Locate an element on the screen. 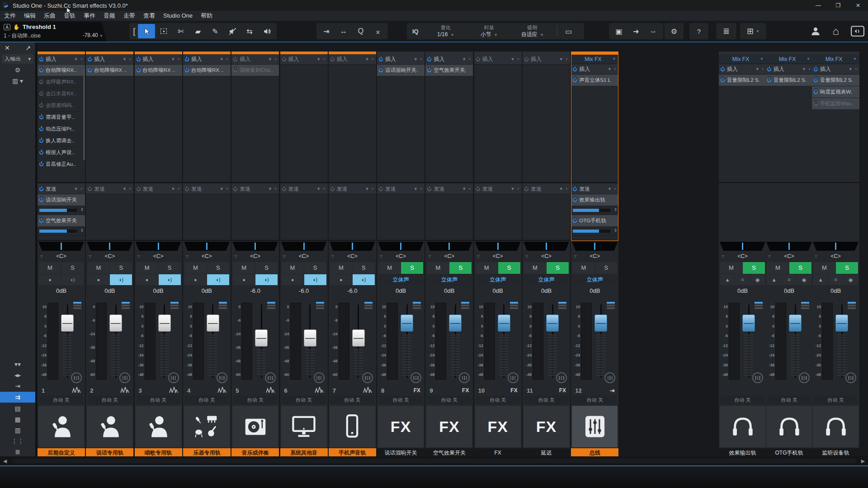 This screenshot has height=488, width=868. strips-icon: ▥ is located at coordinates (18, 430).